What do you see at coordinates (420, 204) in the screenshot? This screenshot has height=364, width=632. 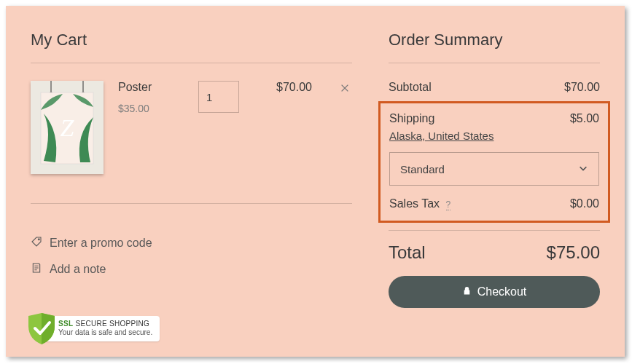 I see `tax-label-wrap: Sales Tax ?` at bounding box center [420, 204].